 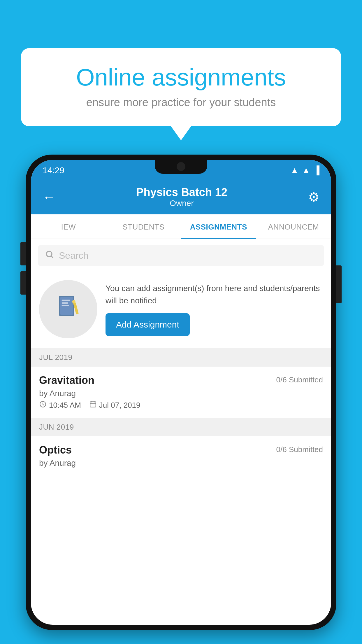 What do you see at coordinates (23, 283) in the screenshot?
I see `volume-down-button` at bounding box center [23, 283].